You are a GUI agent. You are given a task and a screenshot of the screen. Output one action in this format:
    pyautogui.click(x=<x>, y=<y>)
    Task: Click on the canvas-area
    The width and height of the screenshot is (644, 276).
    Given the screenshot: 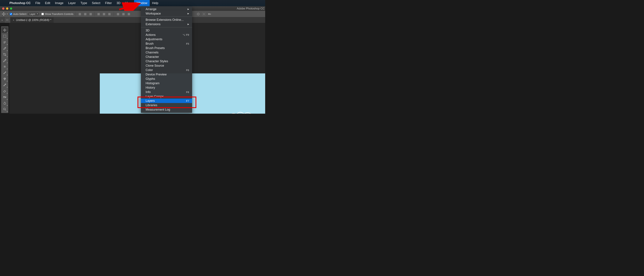 What is the action you would take?
    pyautogui.click(x=137, y=68)
    